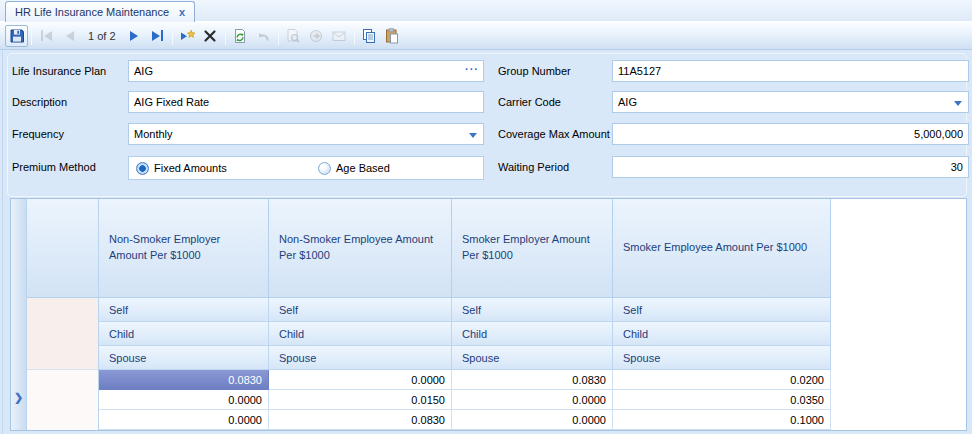 This screenshot has height=434, width=972. I want to click on delete-record-button, so click(210, 36).